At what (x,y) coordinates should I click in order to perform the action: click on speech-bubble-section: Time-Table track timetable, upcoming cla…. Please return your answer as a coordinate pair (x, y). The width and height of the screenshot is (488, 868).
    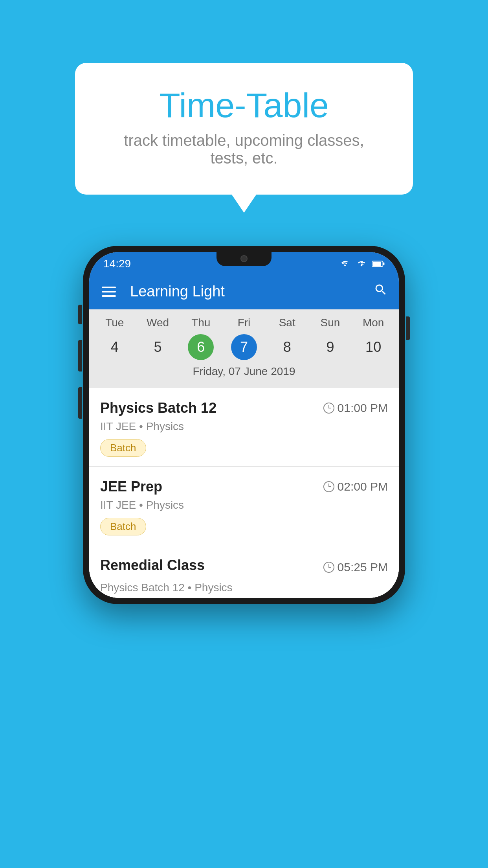
    Looking at the image, I should click on (244, 129).